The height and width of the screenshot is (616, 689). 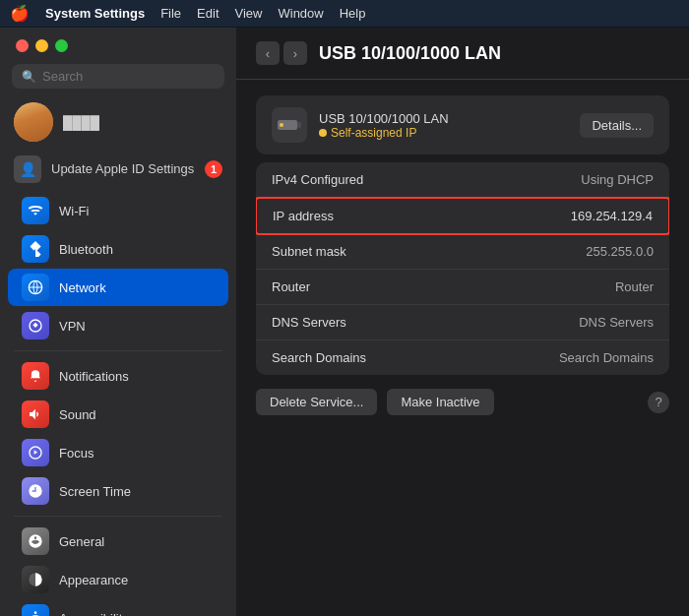 I want to click on subnet-label: Subnet mask, so click(x=429, y=252).